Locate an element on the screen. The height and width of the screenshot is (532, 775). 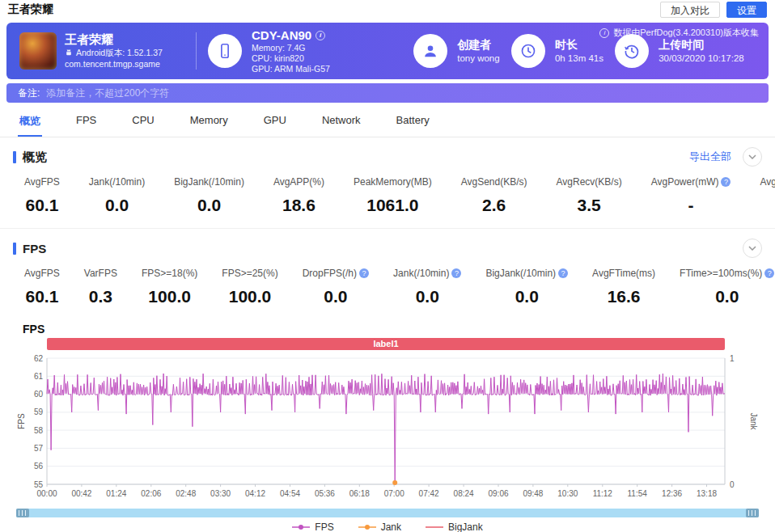
metric-label: AvgRecv(KB/s) is located at coordinates (589, 182).